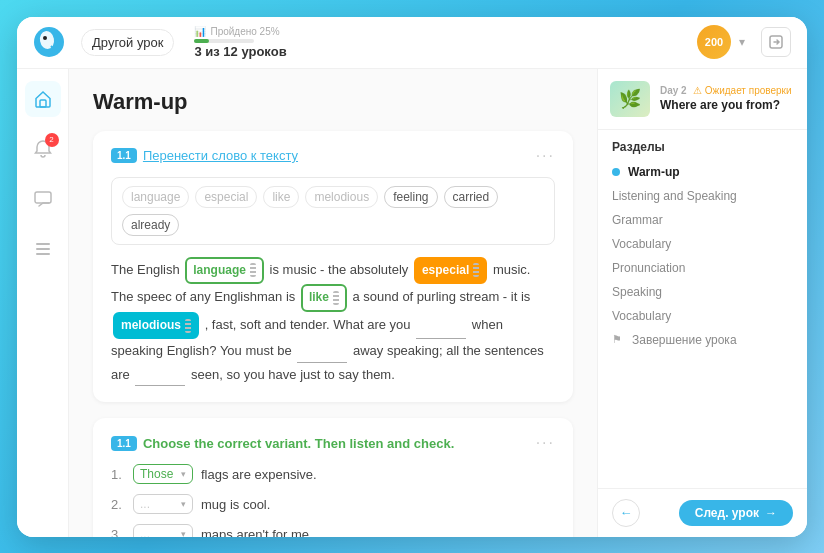  I want to click on exercise-header-1: 1.1 Перенести слово к тексту ···, so click(333, 156).